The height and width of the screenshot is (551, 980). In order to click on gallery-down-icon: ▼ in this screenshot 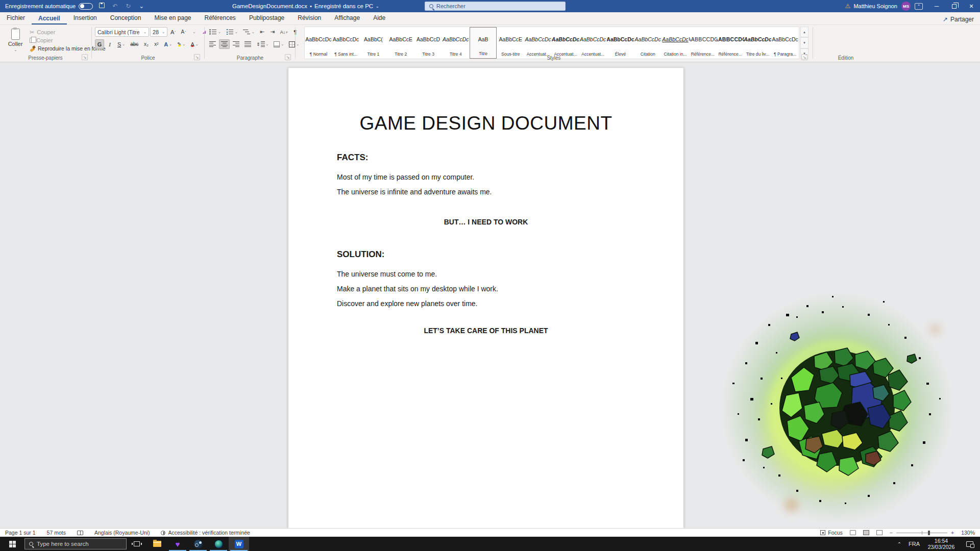, I will do `click(804, 43)`.